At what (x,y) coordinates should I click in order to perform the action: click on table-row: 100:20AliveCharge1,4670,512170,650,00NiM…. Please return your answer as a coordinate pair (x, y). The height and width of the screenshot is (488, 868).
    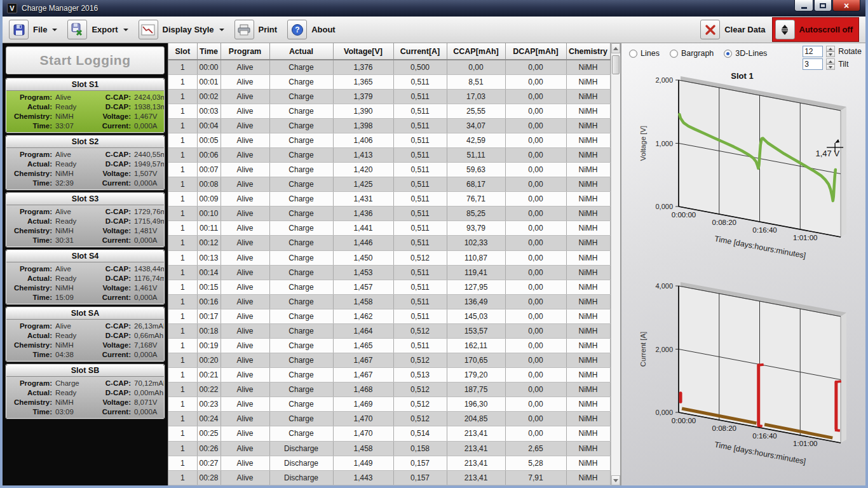
    Looking at the image, I should click on (389, 361).